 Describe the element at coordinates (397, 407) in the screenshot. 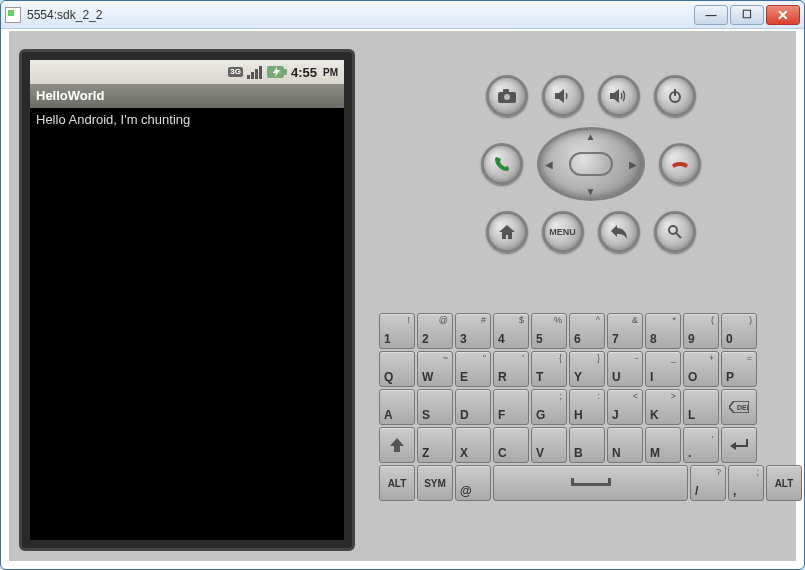

I see `key-a: A` at that location.